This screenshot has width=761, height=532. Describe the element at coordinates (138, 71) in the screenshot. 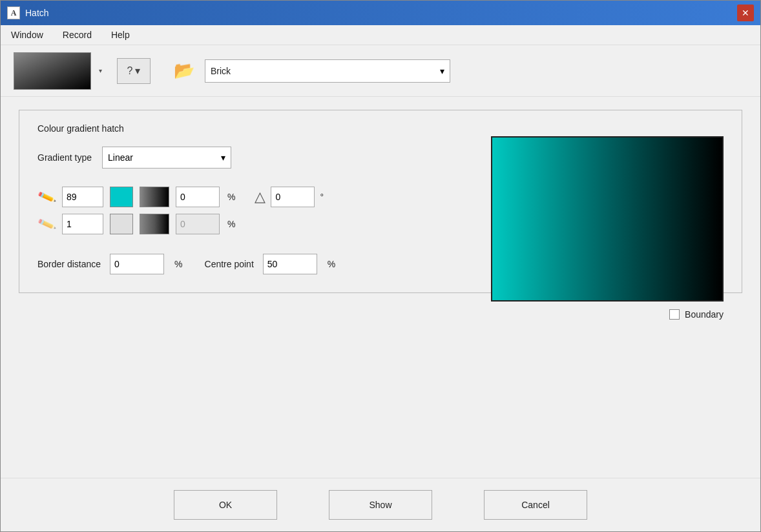

I see `question-dropdown-arrow: ▾` at that location.